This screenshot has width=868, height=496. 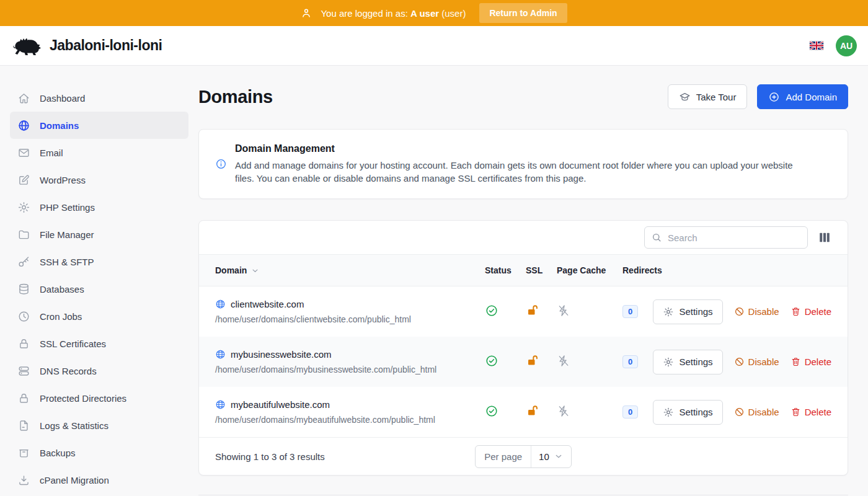 What do you see at coordinates (739, 412) in the screenshot?
I see `ban-icon` at bounding box center [739, 412].